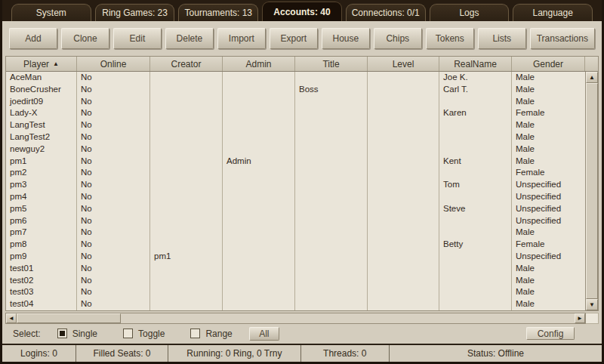 Image resolution: width=604 pixels, height=364 pixels. I want to click on table-cell: Joe K., so click(476, 78).